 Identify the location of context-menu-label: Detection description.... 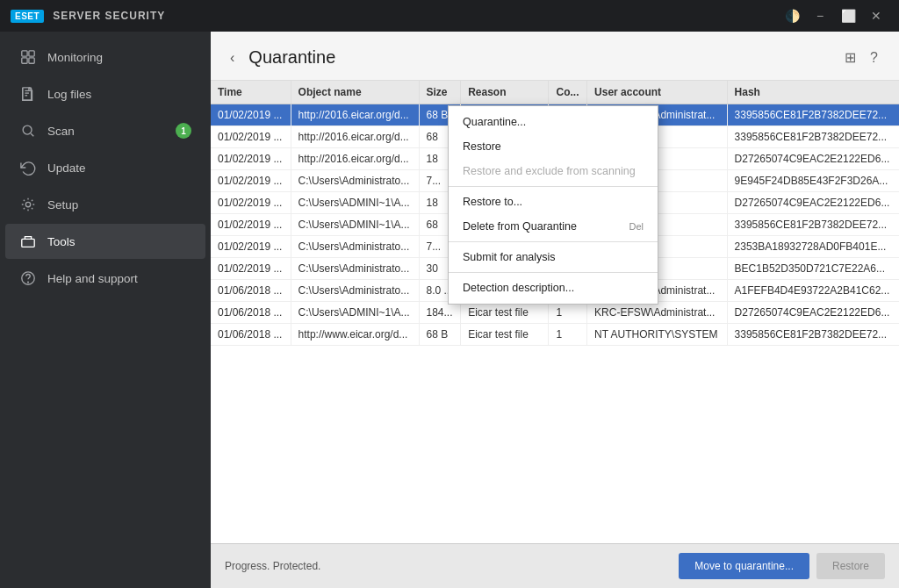
(518, 288).